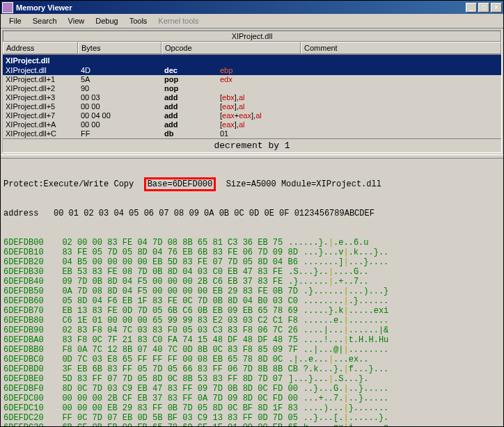 Image resolution: width=504 pixels, height=427 pixels. Describe the element at coordinates (252, 272) in the screenshot. I see `hex-row: 6DEFDB30 EB 53 83 FE 08 7D 0B 8D 04 03 C…` at that location.